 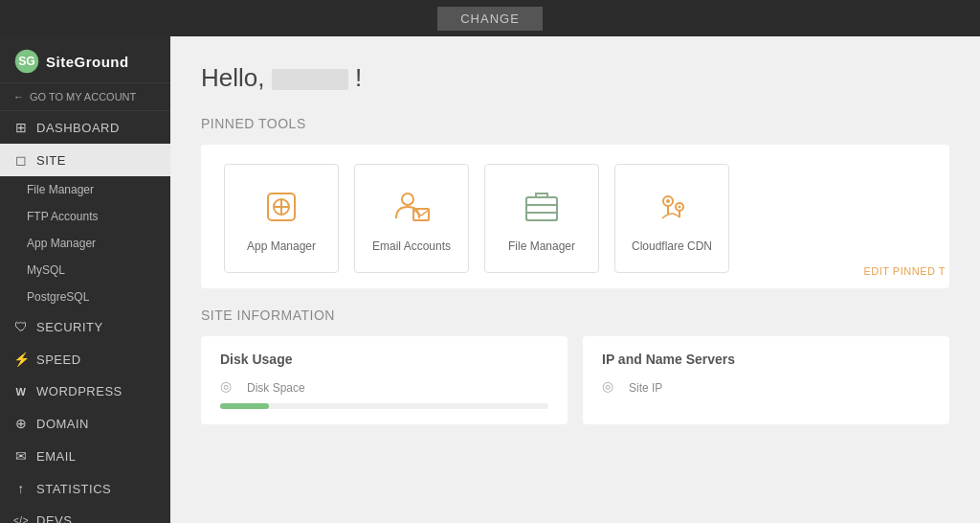 What do you see at coordinates (276, 388) in the screenshot?
I see `disk-space-label: Disk Space` at bounding box center [276, 388].